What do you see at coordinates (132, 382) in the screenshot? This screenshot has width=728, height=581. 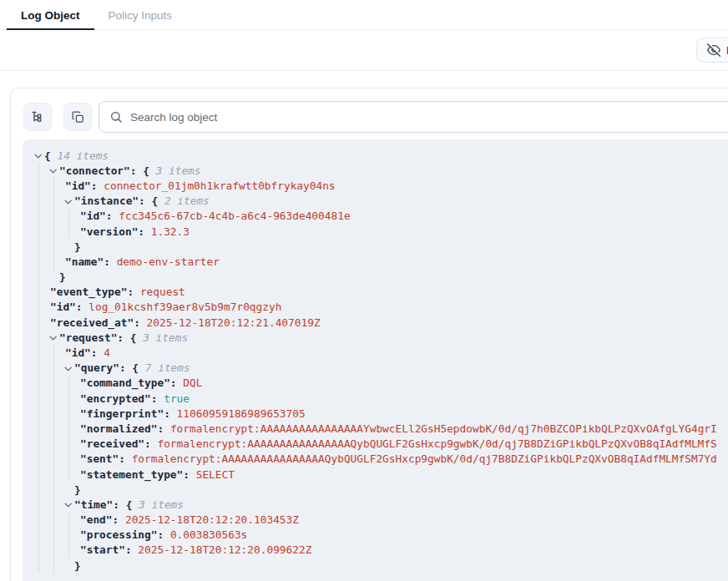 I see `json-key: "command_type":` at bounding box center [132, 382].